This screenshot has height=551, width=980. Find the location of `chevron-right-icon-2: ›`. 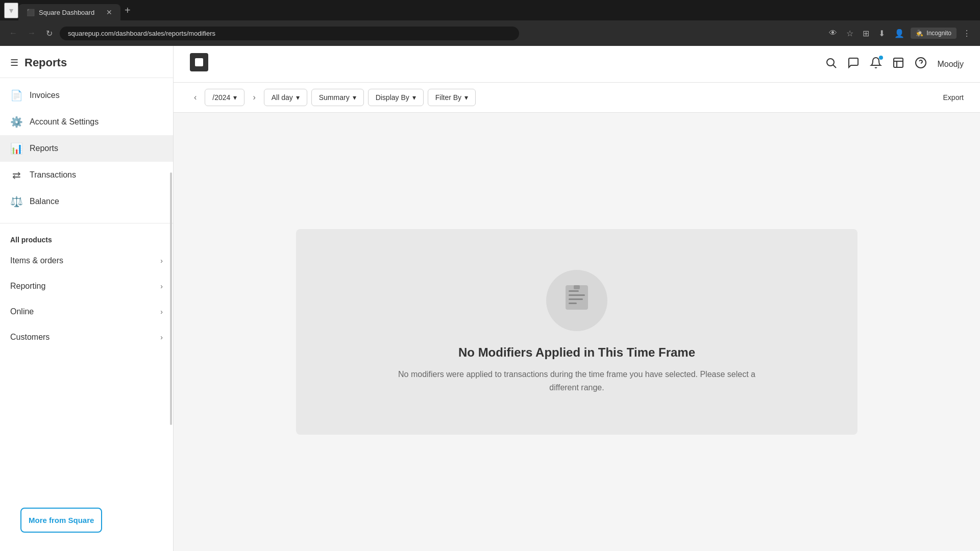

chevron-right-icon-2: › is located at coordinates (161, 286).